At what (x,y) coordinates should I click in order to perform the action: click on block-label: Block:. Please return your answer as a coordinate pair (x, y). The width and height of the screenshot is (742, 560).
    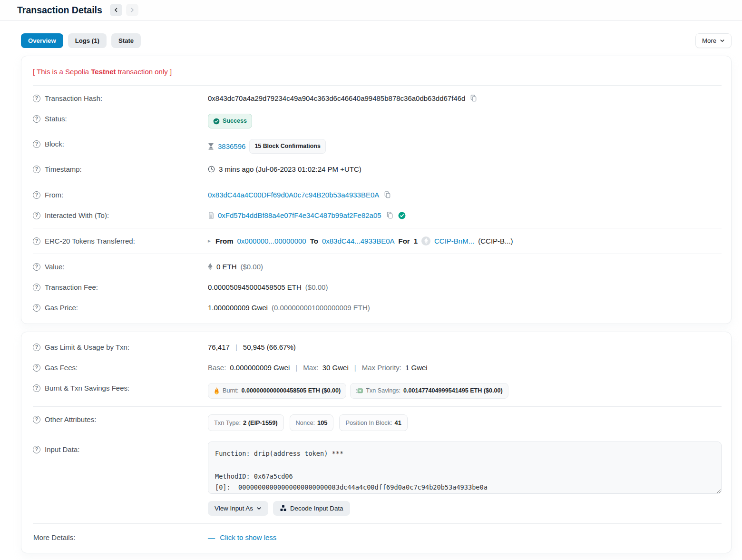
    Looking at the image, I should click on (54, 144).